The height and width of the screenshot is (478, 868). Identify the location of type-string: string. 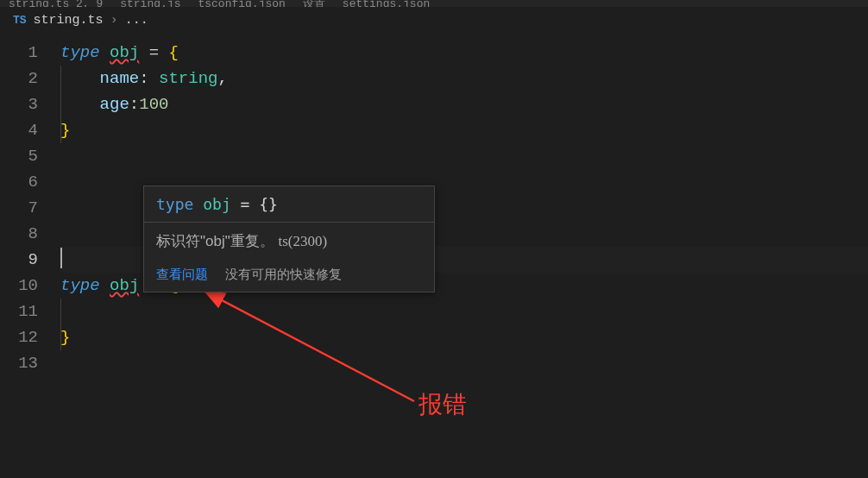
(188, 79).